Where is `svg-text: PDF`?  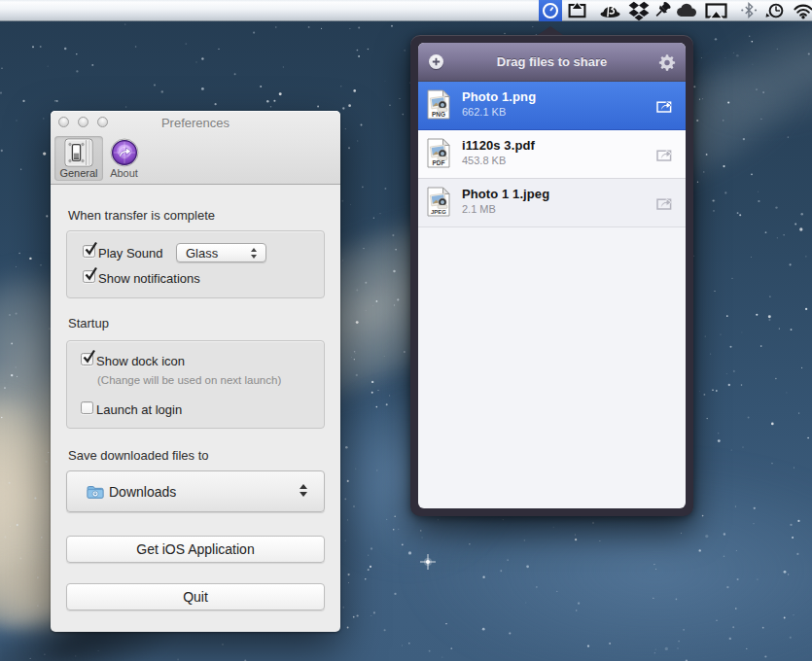 svg-text: PDF is located at coordinates (440, 163).